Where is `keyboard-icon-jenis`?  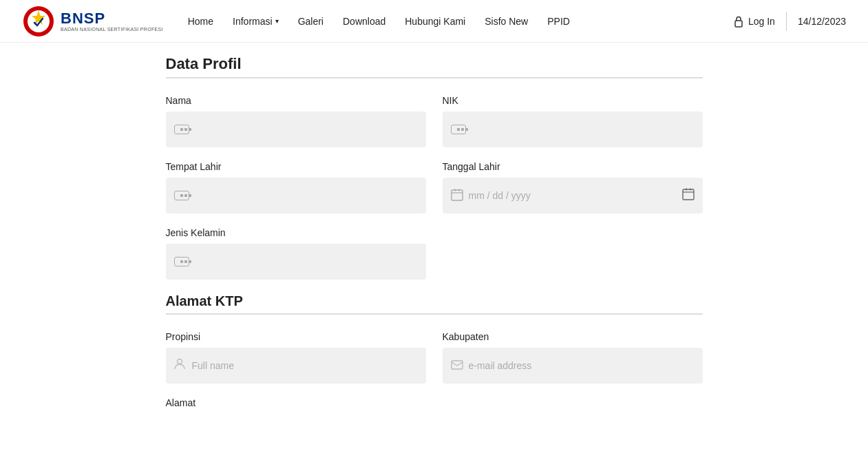
keyboard-icon-jenis is located at coordinates (182, 262).